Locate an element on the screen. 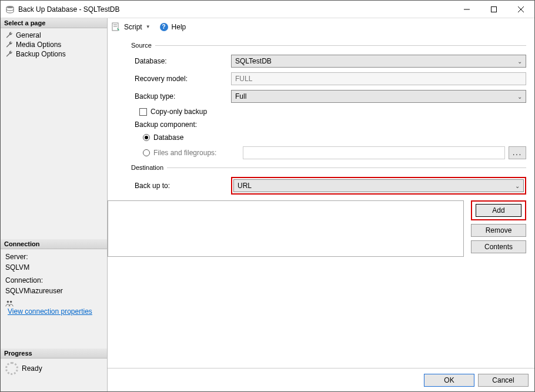 The image size is (535, 392). radio-database: Database is located at coordinates (163, 138).